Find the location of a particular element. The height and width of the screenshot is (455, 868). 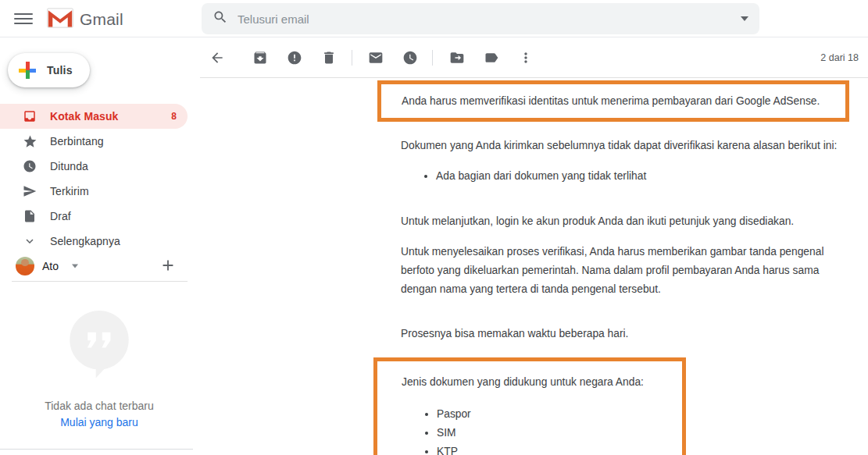

email-paragraph: Untuk melanjutkan, login ke akun produk … is located at coordinates (634, 222).